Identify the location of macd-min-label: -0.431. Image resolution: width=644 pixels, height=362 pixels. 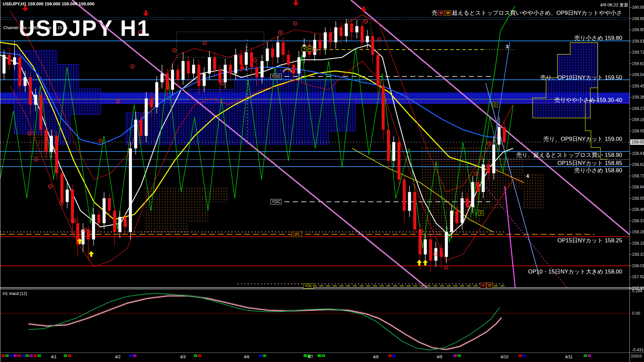
(638, 350).